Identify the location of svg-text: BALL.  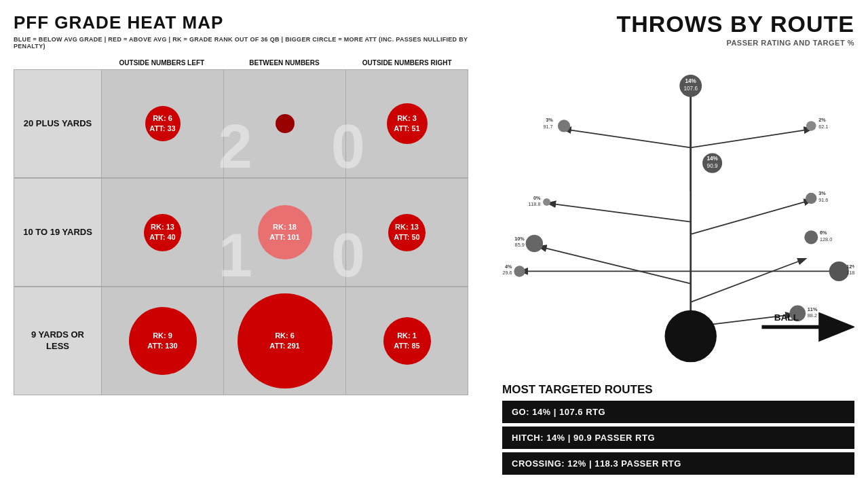
(787, 318).